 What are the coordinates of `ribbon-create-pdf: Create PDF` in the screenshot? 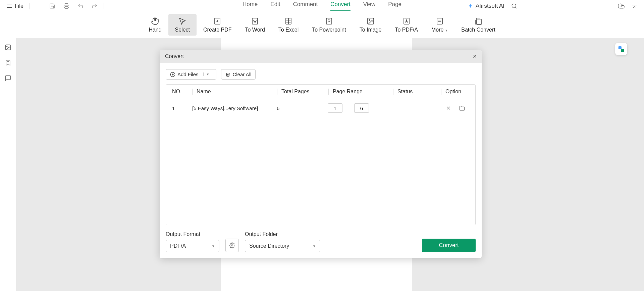 It's located at (217, 25).